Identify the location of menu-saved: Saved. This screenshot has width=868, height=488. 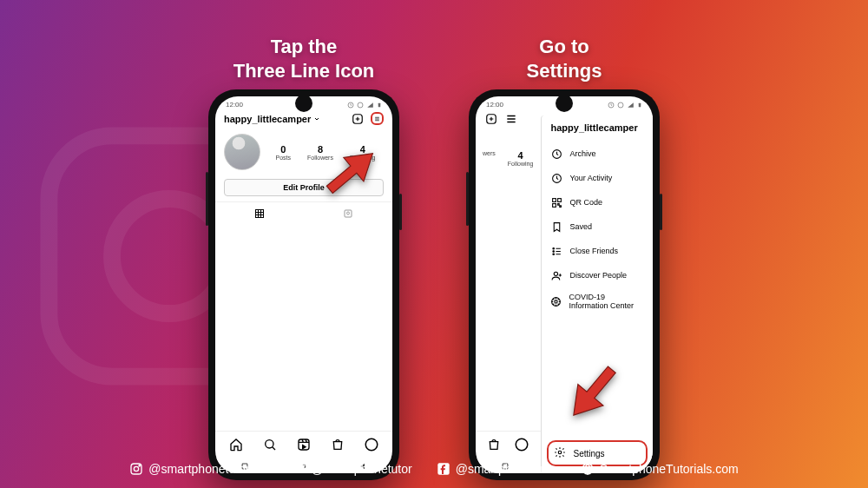
(597, 227).